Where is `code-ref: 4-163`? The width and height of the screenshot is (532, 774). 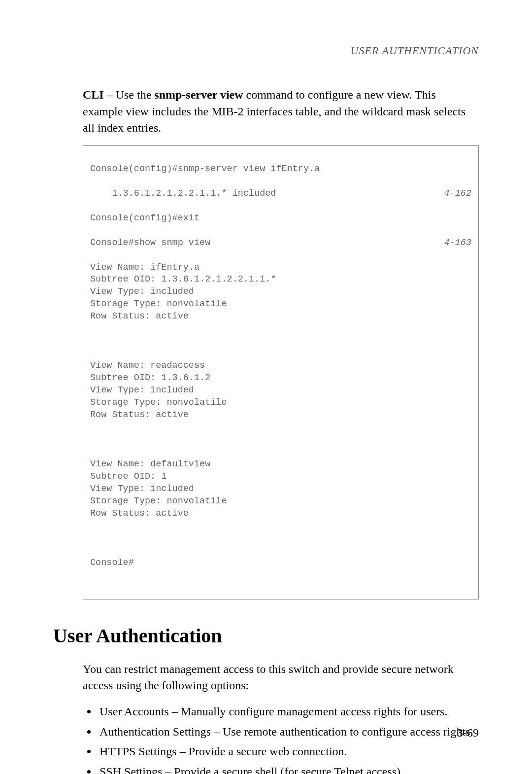 code-ref: 4-163 is located at coordinates (458, 244).